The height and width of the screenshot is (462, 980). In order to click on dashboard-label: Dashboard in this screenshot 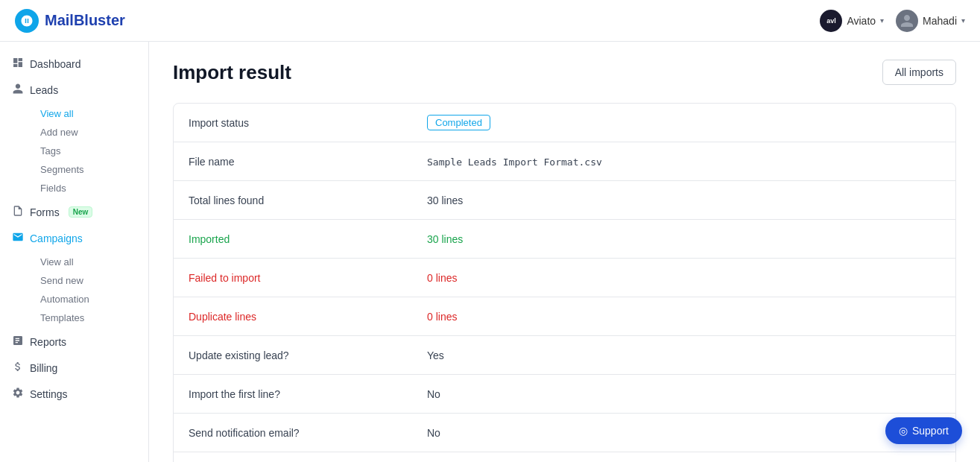, I will do `click(55, 64)`.